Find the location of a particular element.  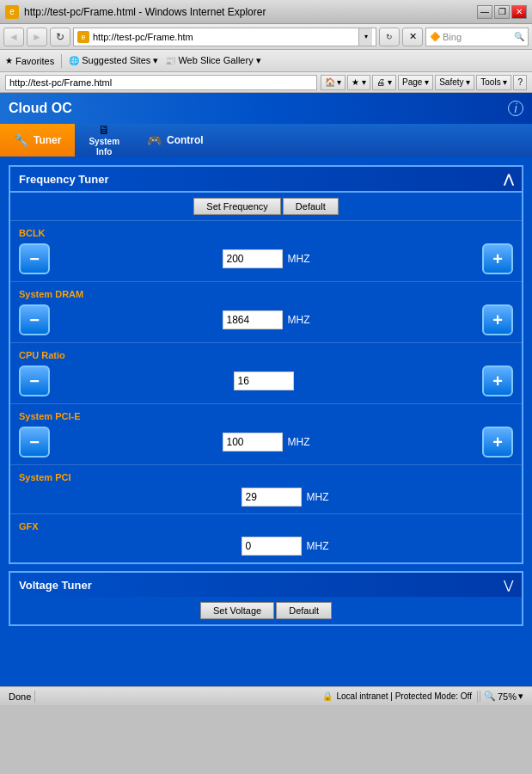

voltage-action-row: Set Voltage Default is located at coordinates (266, 611).